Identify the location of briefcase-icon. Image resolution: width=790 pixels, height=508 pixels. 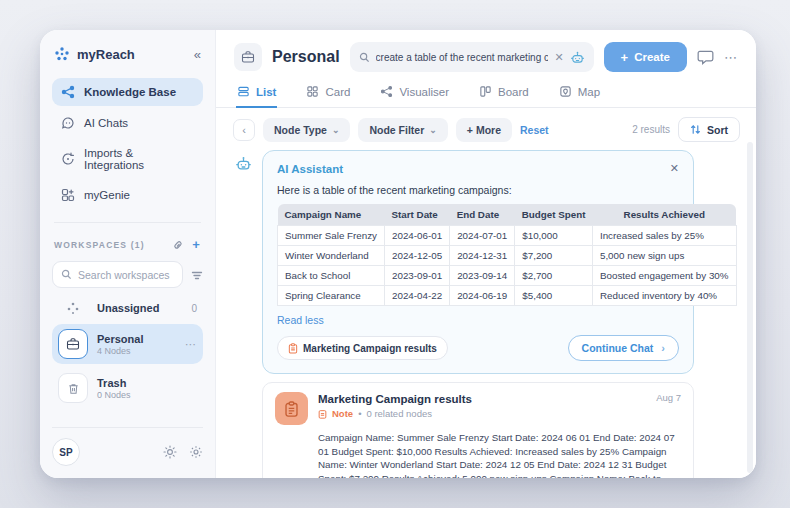
(73, 344).